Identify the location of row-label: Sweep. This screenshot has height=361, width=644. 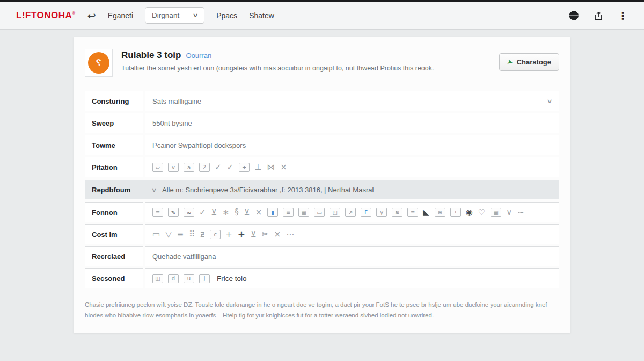
(114, 123).